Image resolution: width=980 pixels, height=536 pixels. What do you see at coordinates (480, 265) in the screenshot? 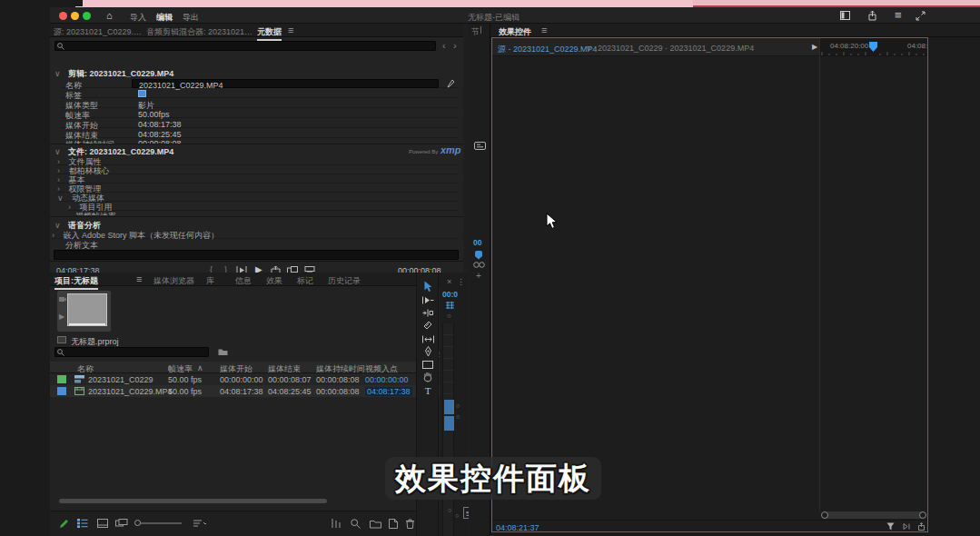
I see `loop-icon` at bounding box center [480, 265].